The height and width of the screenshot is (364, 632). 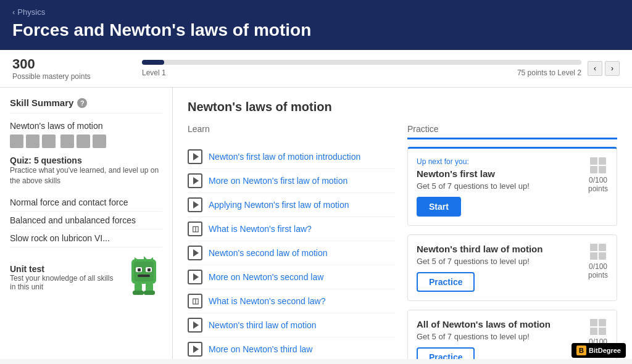 What do you see at coordinates (598, 262) in the screenshot?
I see `practice-card-2-points: 0/100 points` at bounding box center [598, 262].